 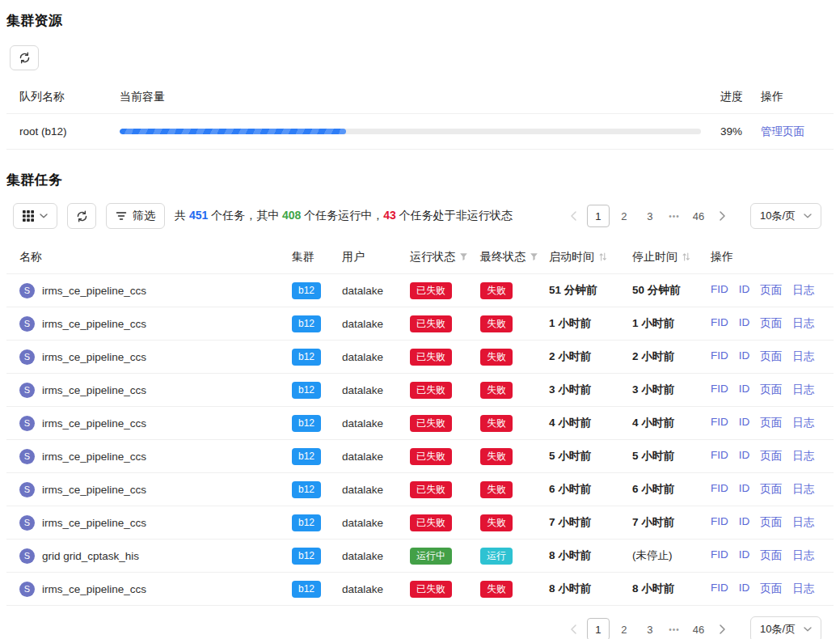 I want to click on refresh-resources-button, so click(x=24, y=58).